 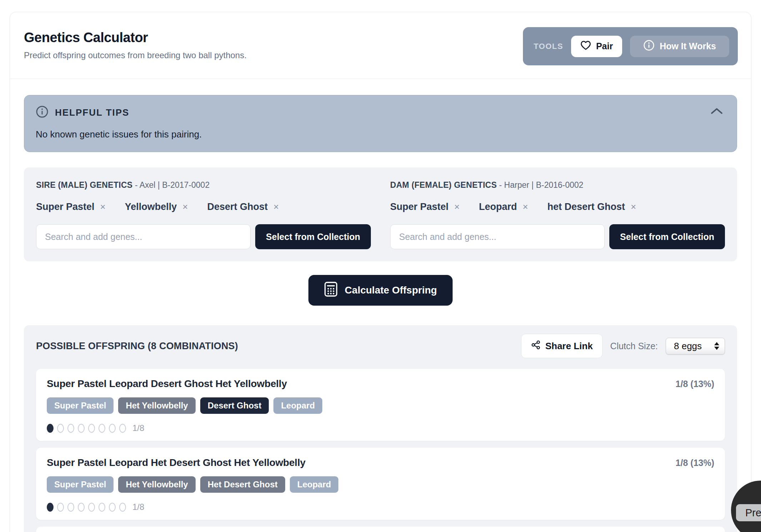 What do you see at coordinates (380, 384) in the screenshot?
I see `offspring-card-top: Super Pastel Leopard Desert Ghost Het Ye…` at bounding box center [380, 384].